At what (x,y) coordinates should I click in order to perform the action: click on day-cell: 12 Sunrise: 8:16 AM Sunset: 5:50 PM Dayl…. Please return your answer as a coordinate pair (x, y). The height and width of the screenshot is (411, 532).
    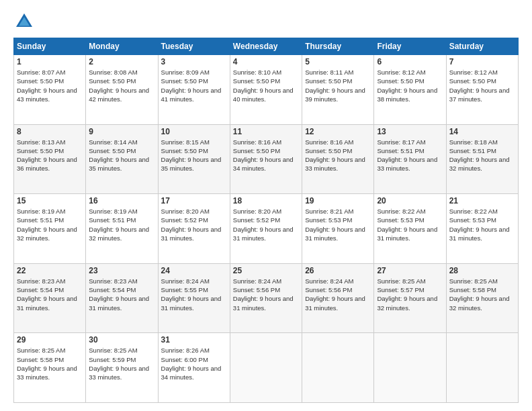
    Looking at the image, I should click on (339, 159).